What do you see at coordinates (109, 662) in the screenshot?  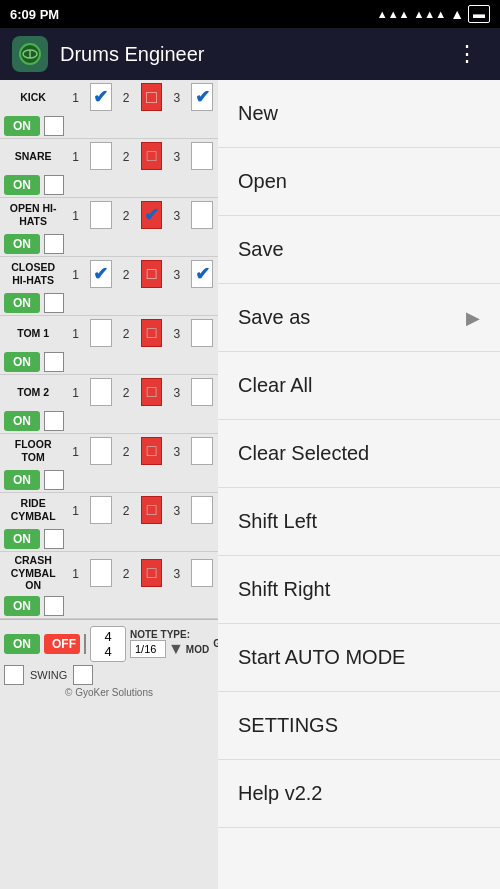 I see `bottom-controls: ON OFF 44 NOTE TYPE: 1/16 ▼ MOD GROO SWI…` at bounding box center [109, 662].